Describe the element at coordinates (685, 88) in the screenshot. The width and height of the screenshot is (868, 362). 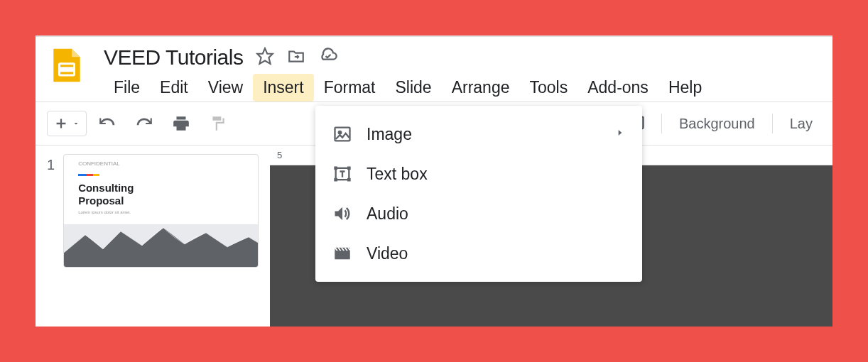
I see `menu-help: Help` at that location.